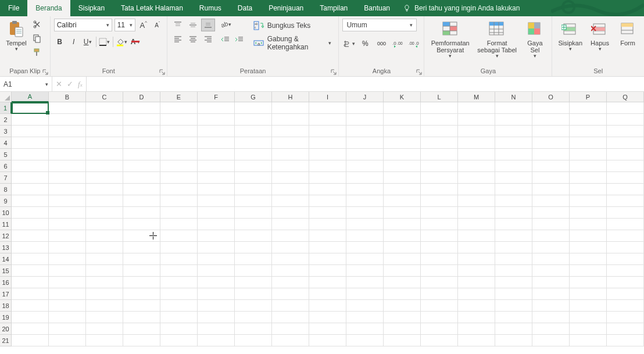 The width and height of the screenshot is (644, 354). Describe the element at coordinates (6, 306) in the screenshot. I see `row-header-18: 18` at that location.